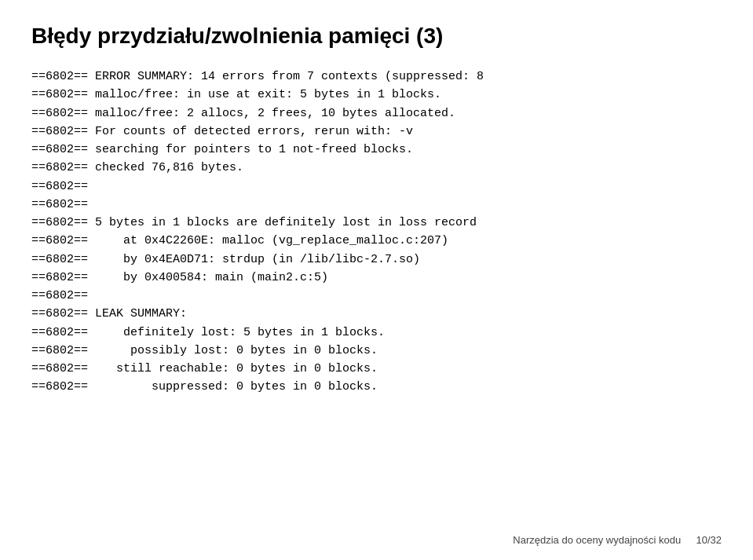  Describe the element at coordinates (617, 540) in the screenshot. I see `footer: Narzędzia do oceny wydajności kodu 10/32` at that location.